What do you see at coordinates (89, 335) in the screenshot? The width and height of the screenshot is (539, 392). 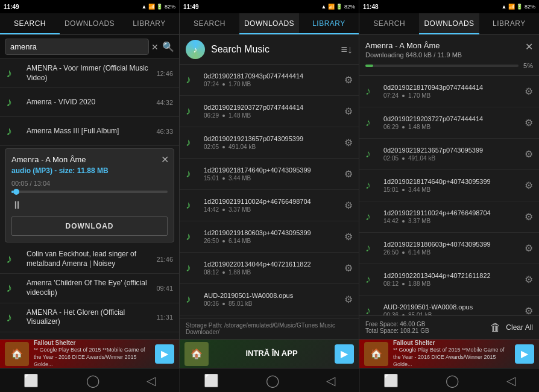 I see `list-item: ♪ Amenra 'Aorte.Ritual' 23.10 live dvd 1…` at bounding box center [89, 335].